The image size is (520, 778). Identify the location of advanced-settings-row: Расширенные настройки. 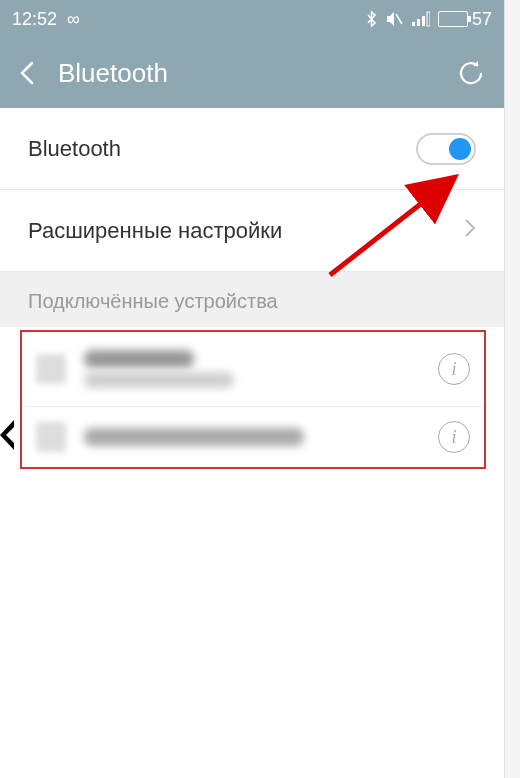
(252, 231).